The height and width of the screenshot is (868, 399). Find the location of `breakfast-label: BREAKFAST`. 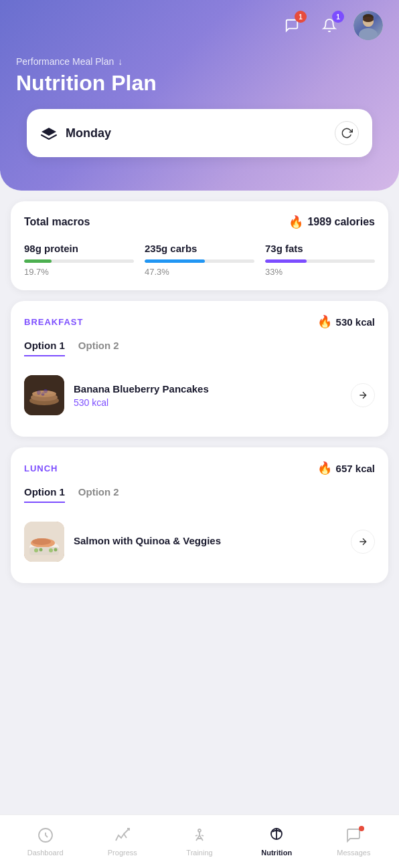

breakfast-label: BREAKFAST is located at coordinates (54, 322).